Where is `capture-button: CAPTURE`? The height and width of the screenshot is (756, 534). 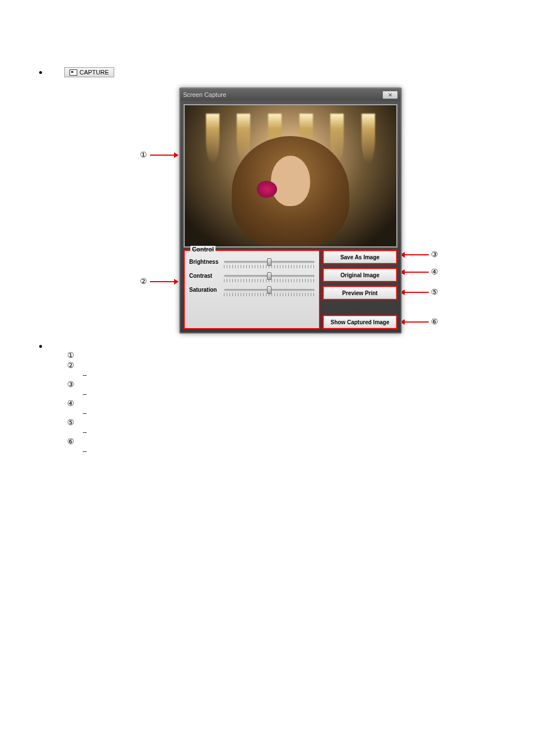
capture-button: CAPTURE is located at coordinates (90, 72).